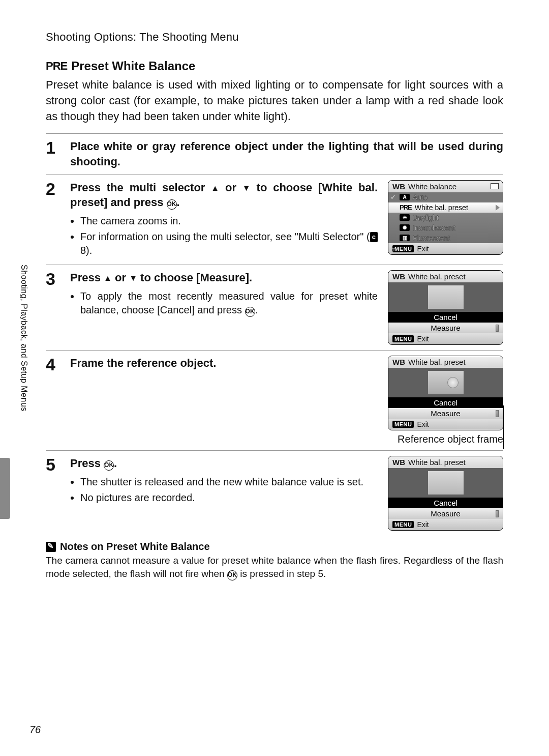 This screenshot has height=756, width=549. What do you see at coordinates (54, 307) in the screenshot?
I see `step-number: 3` at bounding box center [54, 307].